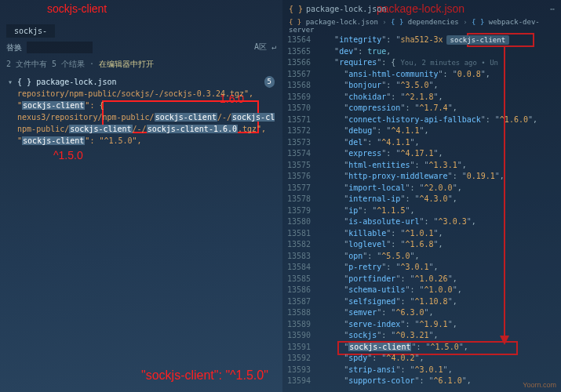  What do you see at coordinates (342, 22) in the screenshot?
I see `crumb-file: package-lock.json` at bounding box center [342, 22].